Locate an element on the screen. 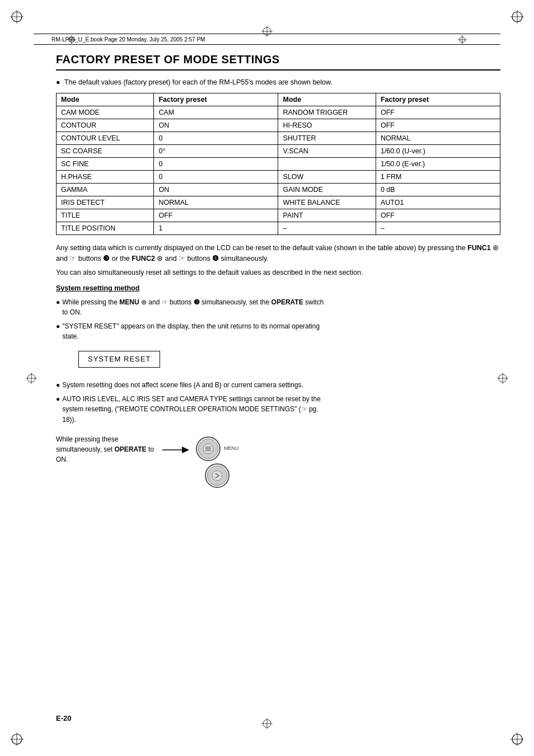  right-column is located at coordinates (422, 385).